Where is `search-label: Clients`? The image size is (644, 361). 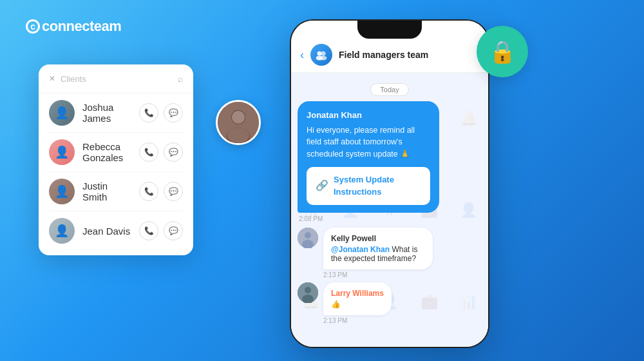 search-label: Clients is located at coordinates (73, 79).